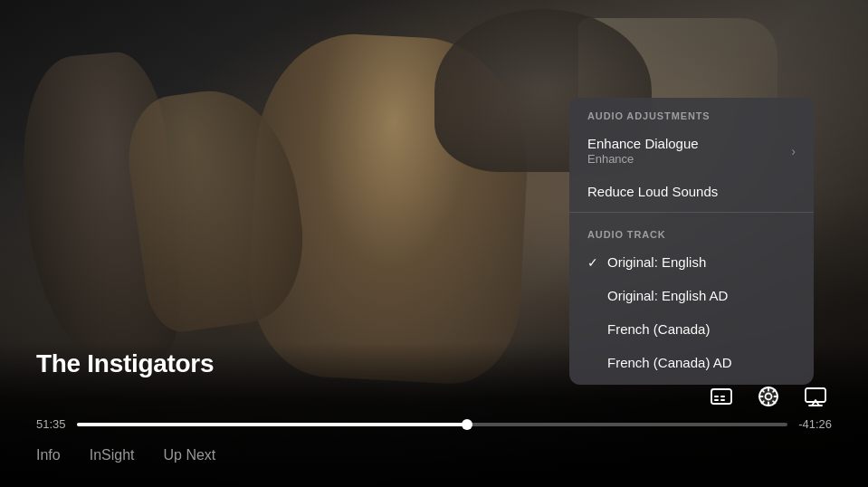  I want to click on tab-insight: InSight, so click(112, 455).